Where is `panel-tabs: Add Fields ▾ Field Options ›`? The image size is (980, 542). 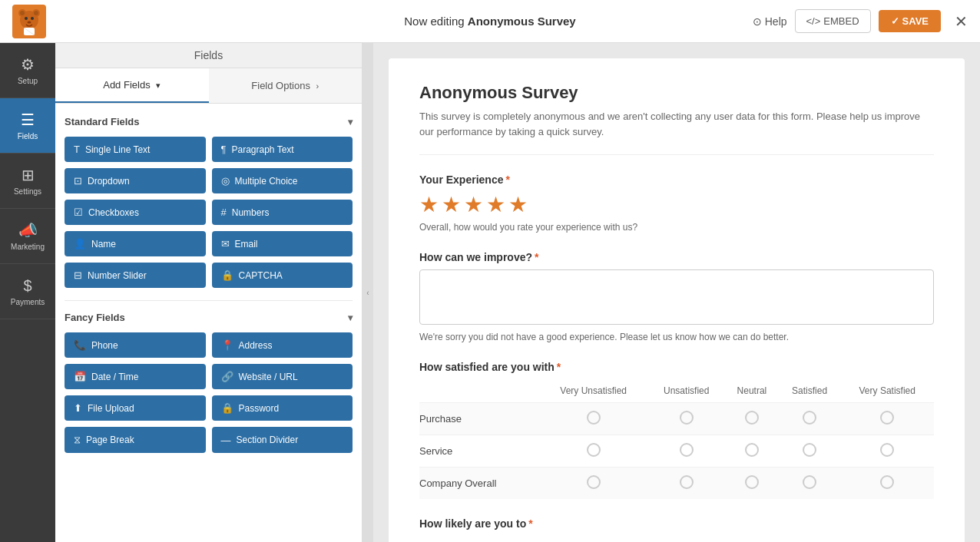 panel-tabs: Add Fields ▾ Field Options › is located at coordinates (209, 86).